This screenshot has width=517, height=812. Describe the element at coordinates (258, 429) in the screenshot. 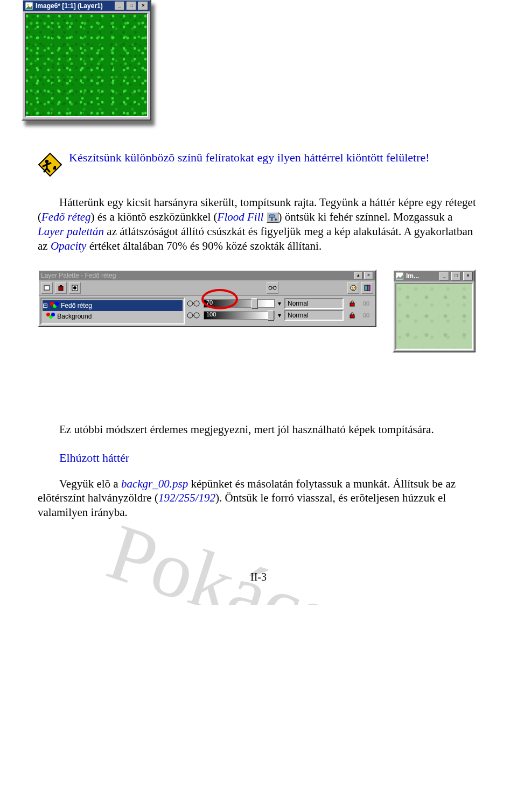

I see `paragraph-2: Ez utóbbi módszert érdemes megjegyezni, …` at that location.